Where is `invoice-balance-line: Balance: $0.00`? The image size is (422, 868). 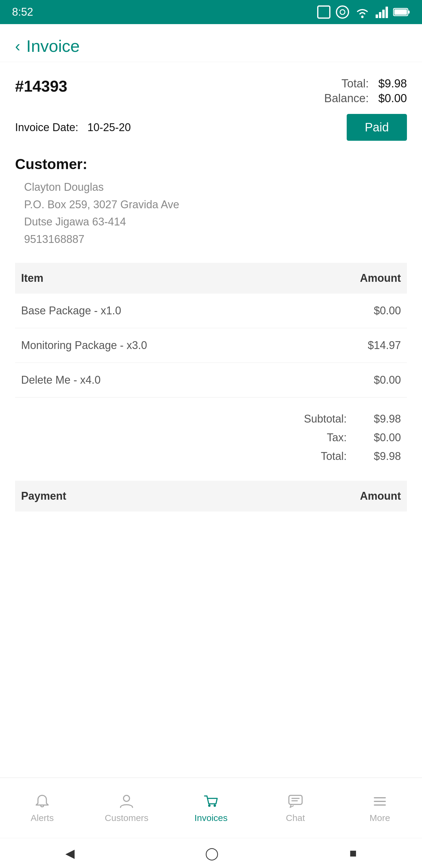 invoice-balance-line: Balance: $0.00 is located at coordinates (365, 98).